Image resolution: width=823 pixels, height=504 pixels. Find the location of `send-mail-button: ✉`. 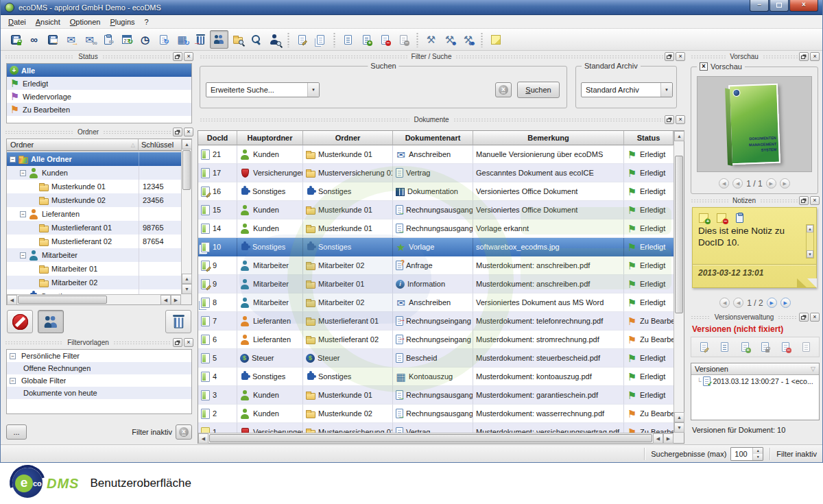

send-mail-button: ✉ is located at coordinates (71, 40).